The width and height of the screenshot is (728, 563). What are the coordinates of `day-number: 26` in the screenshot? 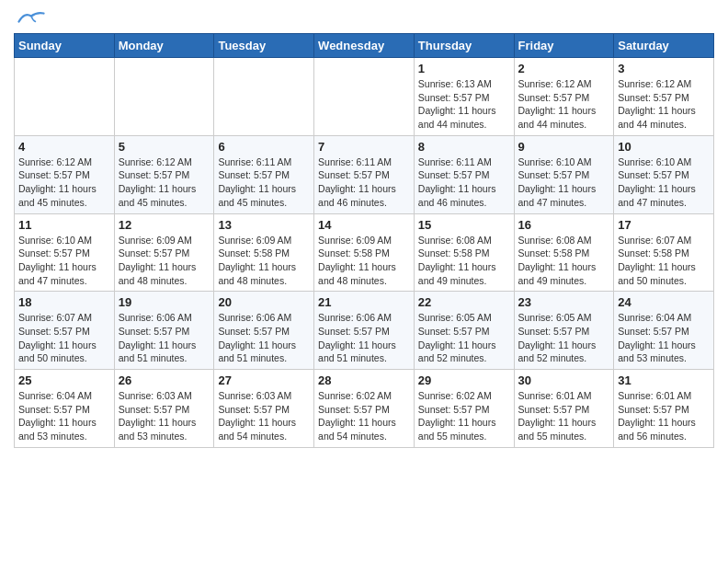 It's located at (165, 381).